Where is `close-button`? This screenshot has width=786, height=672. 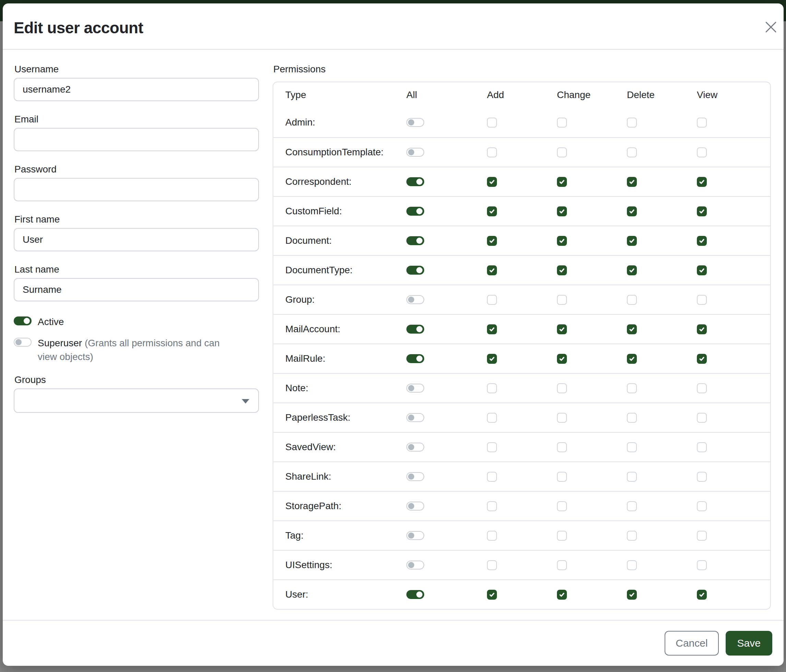
close-button is located at coordinates (771, 27).